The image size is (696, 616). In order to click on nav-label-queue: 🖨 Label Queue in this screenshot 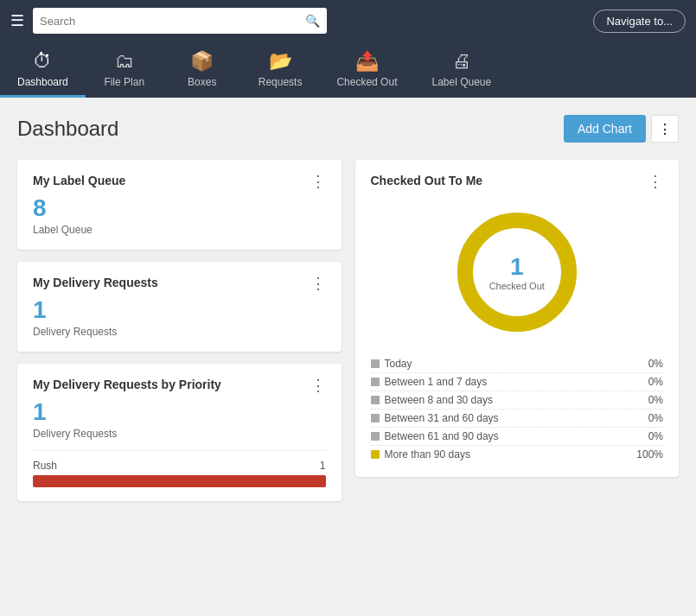, I will do `click(462, 68)`.